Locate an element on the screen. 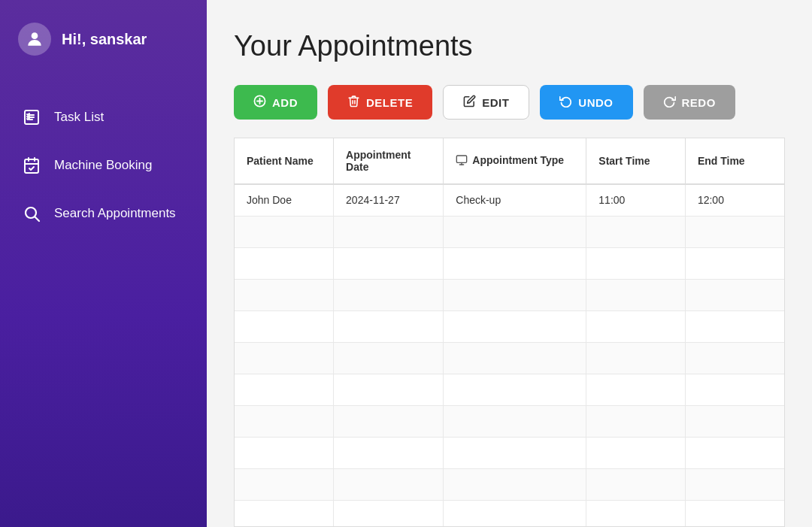 The width and height of the screenshot is (812, 527). undo-button: UNDO is located at coordinates (586, 102).